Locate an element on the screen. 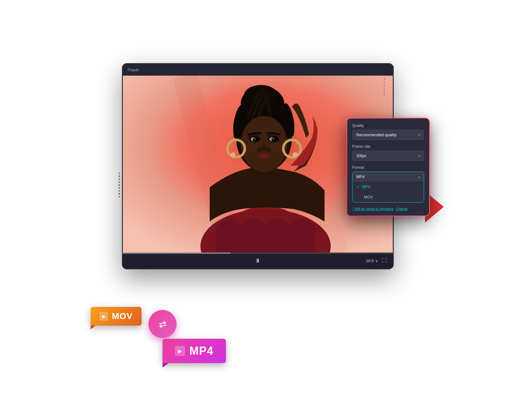 Image resolution: width=525 pixels, height=420 pixels. convert-icon: ⇄ is located at coordinates (162, 324).